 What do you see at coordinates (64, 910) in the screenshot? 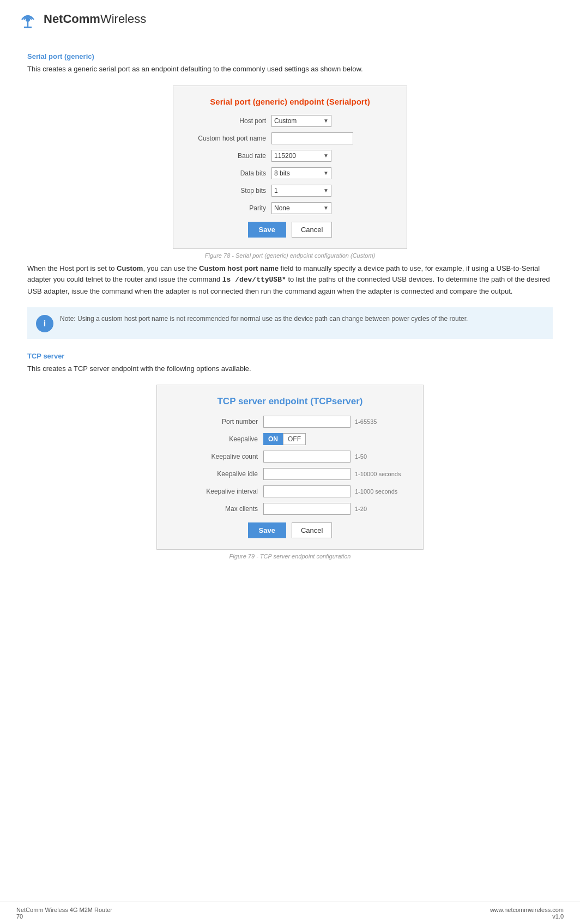
I see `footer-product-name: NetComm Wireless 4G M2M Router` at bounding box center [64, 910].